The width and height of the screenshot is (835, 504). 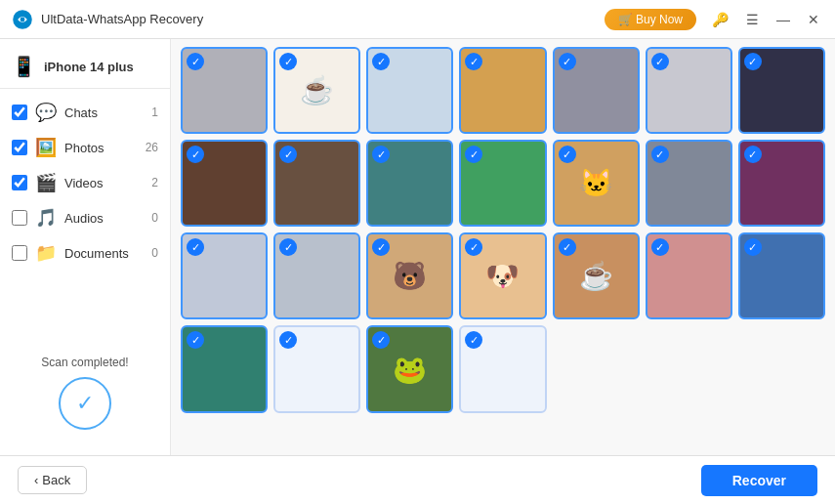 What do you see at coordinates (85, 88) in the screenshot?
I see `sidebar-divider` at bounding box center [85, 88].